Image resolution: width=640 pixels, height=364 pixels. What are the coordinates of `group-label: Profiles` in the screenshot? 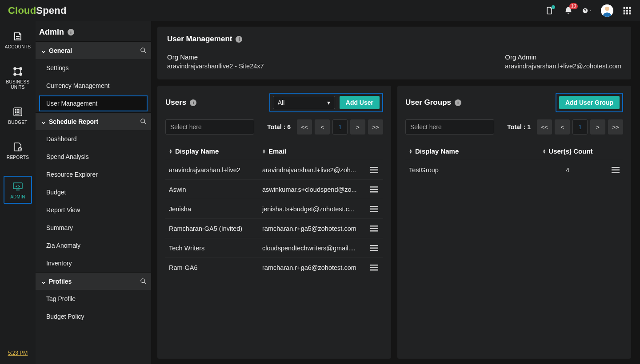 It's located at (60, 281).